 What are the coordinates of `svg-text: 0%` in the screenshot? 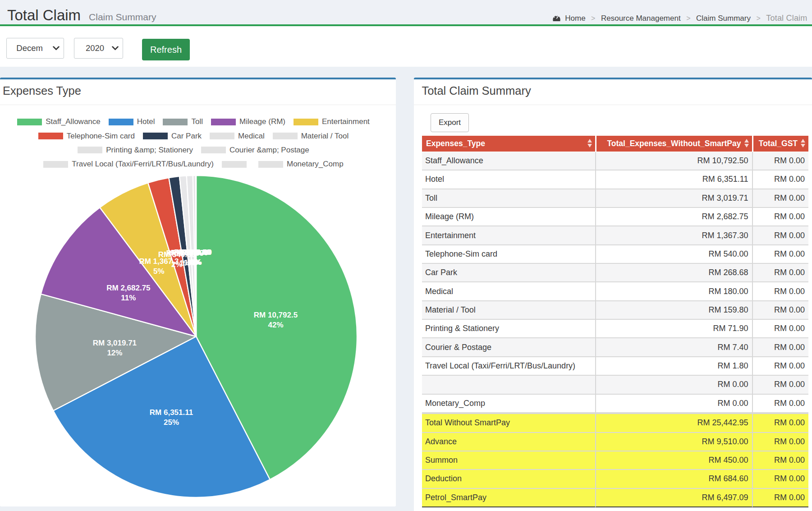 It's located at (197, 262).